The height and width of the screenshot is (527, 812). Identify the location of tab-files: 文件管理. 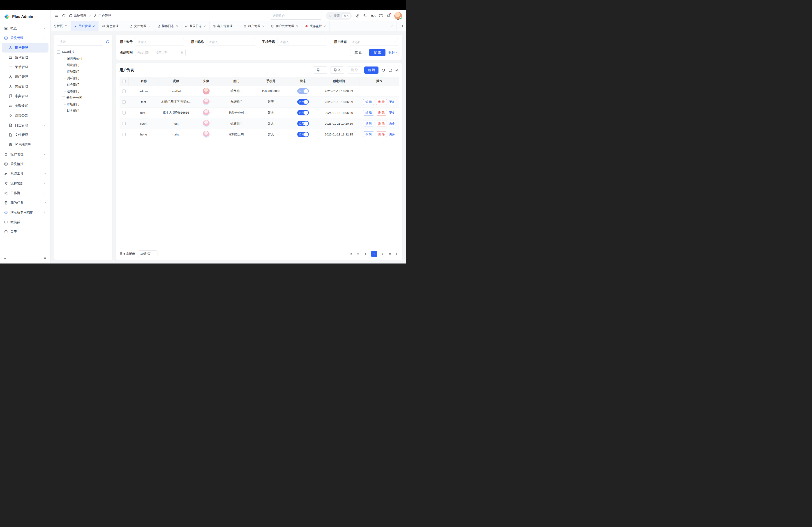
(140, 26).